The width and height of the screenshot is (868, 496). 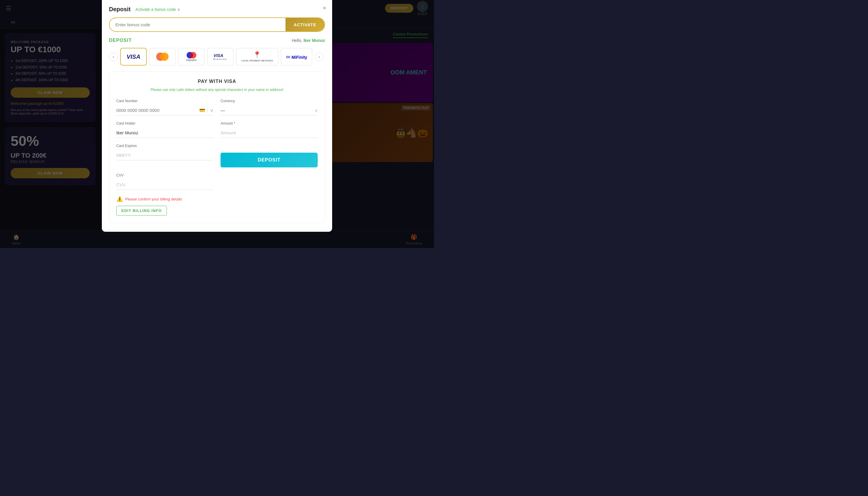 What do you see at coordinates (212, 110) in the screenshot?
I see `chevron-down-icon: ∨` at bounding box center [212, 110].